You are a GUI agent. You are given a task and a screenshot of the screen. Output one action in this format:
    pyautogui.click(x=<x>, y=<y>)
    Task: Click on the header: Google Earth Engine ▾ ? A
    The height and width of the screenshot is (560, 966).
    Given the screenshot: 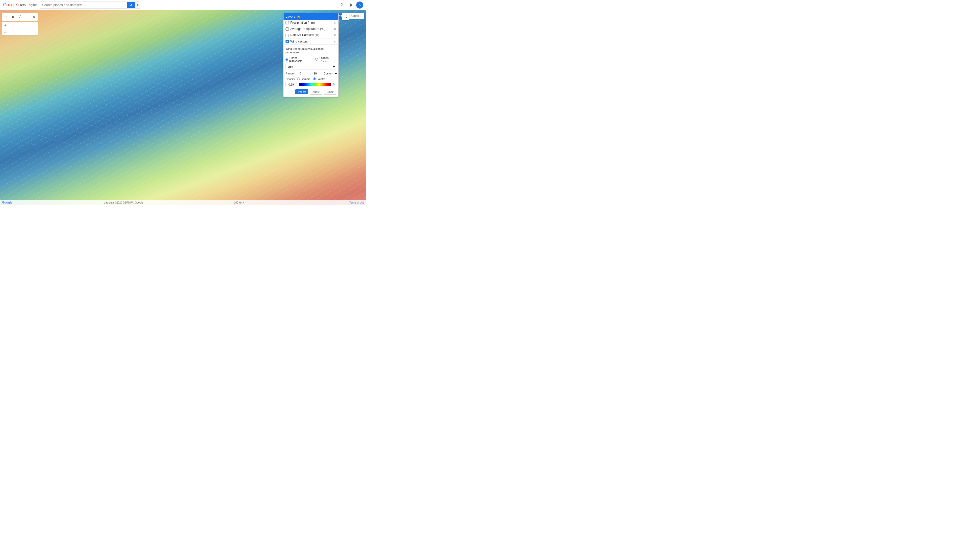 What is the action you would take?
    pyautogui.click(x=183, y=5)
    